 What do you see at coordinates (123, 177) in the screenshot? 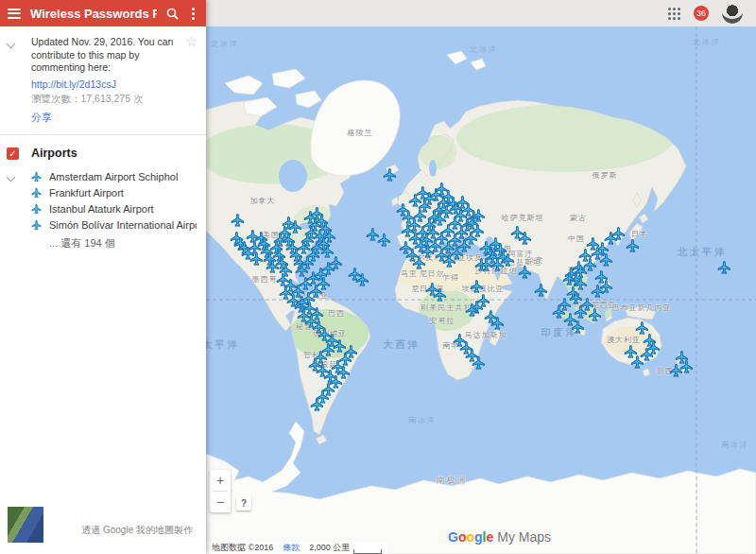
I see `airport-name: Amsterdam Airport Schiphol` at bounding box center [123, 177].